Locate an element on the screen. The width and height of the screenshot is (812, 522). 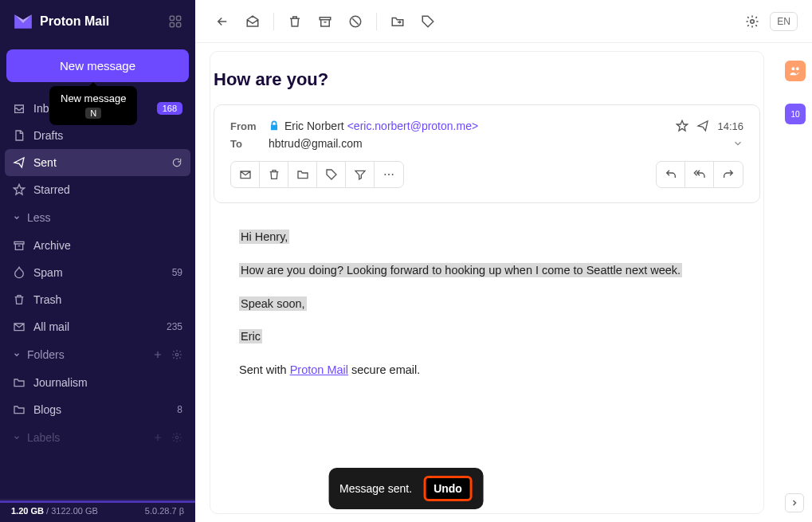
forward-icon is located at coordinates (728, 175).